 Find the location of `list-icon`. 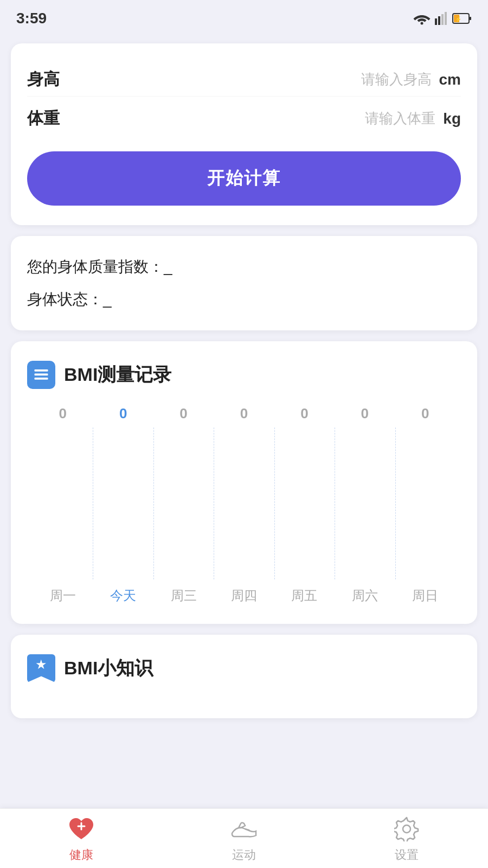

list-icon is located at coordinates (41, 375).